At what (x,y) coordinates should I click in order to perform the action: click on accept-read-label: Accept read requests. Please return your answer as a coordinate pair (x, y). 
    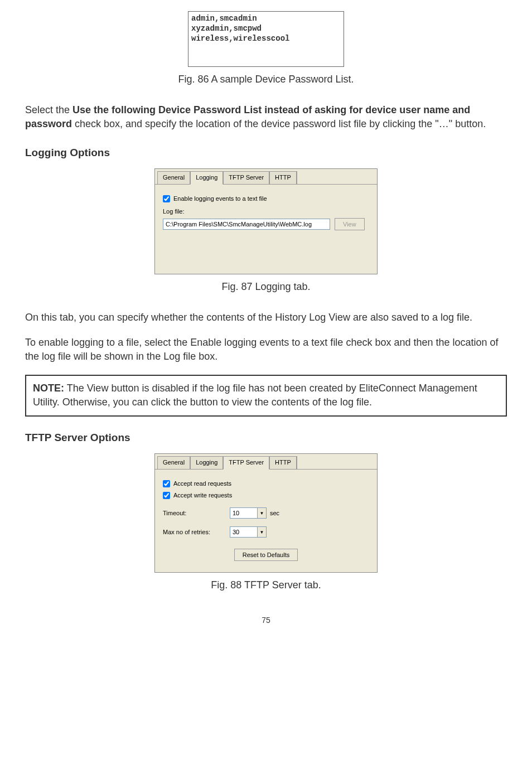
    Looking at the image, I should click on (202, 484).